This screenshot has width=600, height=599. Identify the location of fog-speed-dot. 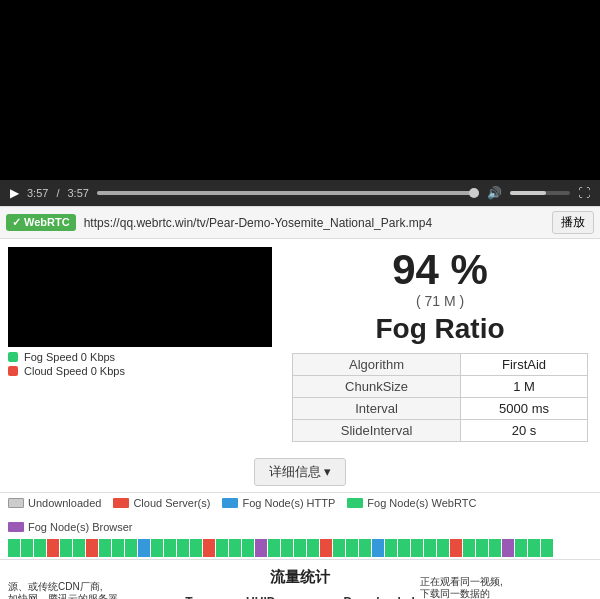
(13, 357).